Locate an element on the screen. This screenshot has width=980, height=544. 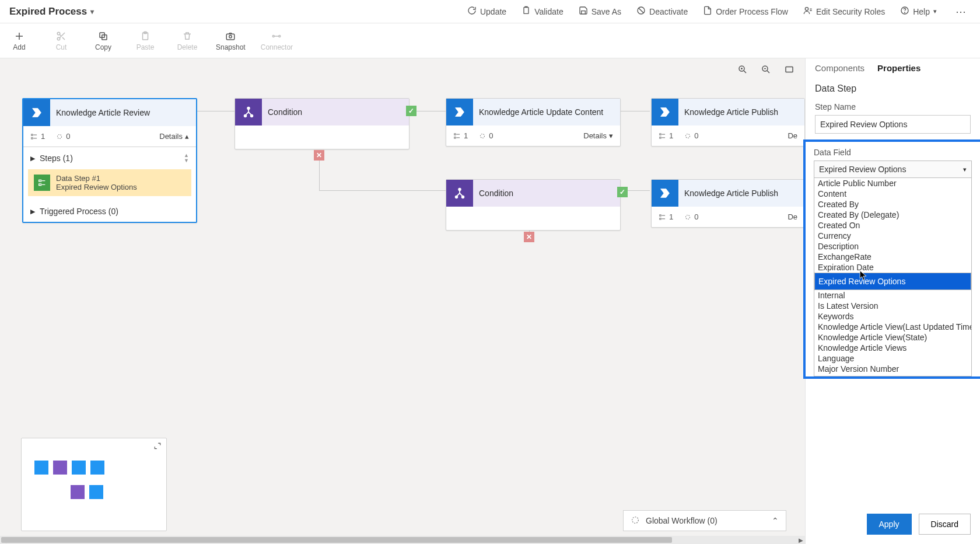
add-button: Add is located at coordinates (19, 41).